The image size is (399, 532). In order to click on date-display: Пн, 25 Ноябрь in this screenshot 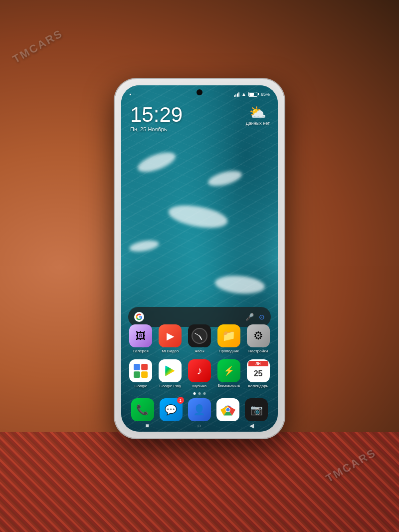, I will do `click(157, 129)`.